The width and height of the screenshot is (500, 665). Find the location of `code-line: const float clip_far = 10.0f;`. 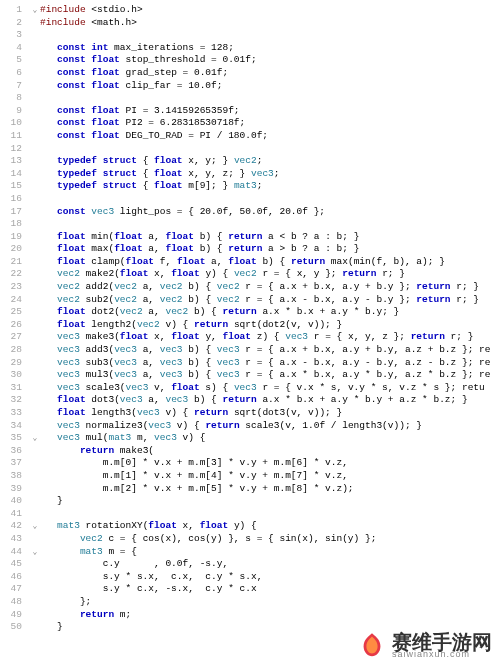

code-line: const float clip_far = 10.0f; is located at coordinates (270, 86).